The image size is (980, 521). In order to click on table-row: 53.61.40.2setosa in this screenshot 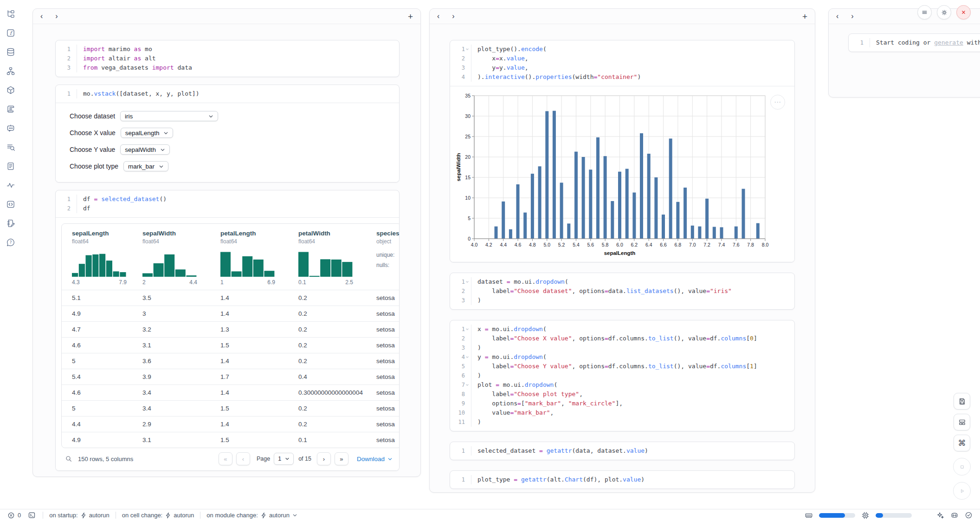, I will do `click(231, 361)`.